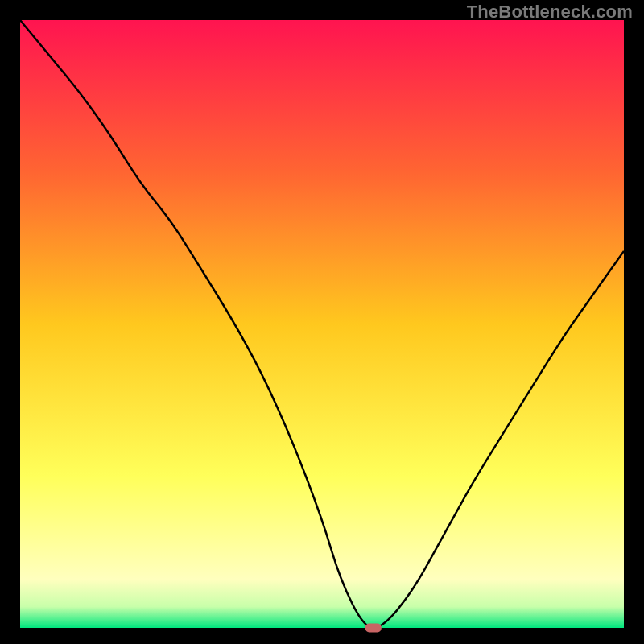 Image resolution: width=644 pixels, height=644 pixels. What do you see at coordinates (374, 628) in the screenshot?
I see `minimum-marker` at bounding box center [374, 628].